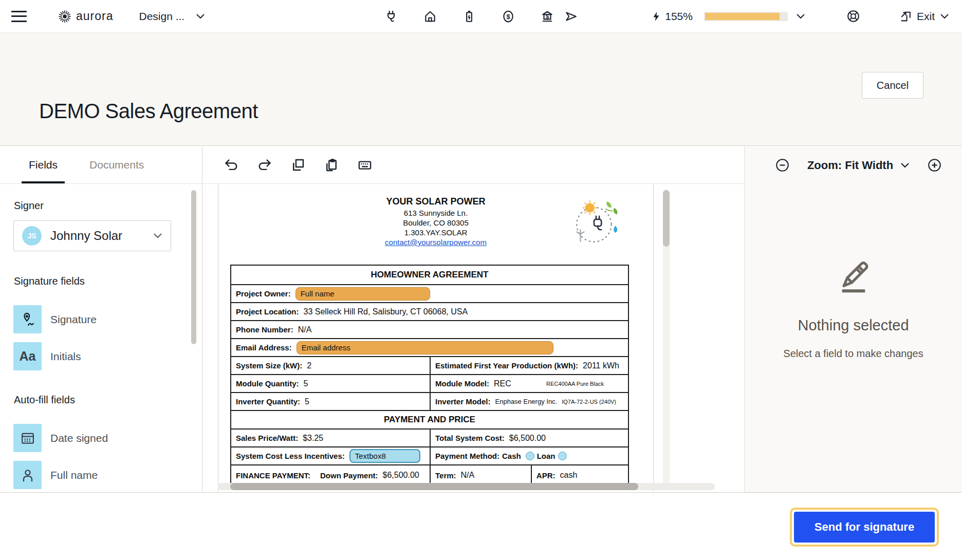  Describe the element at coordinates (616, 229) in the screenshot. I see `water-drop-glyph` at that location.